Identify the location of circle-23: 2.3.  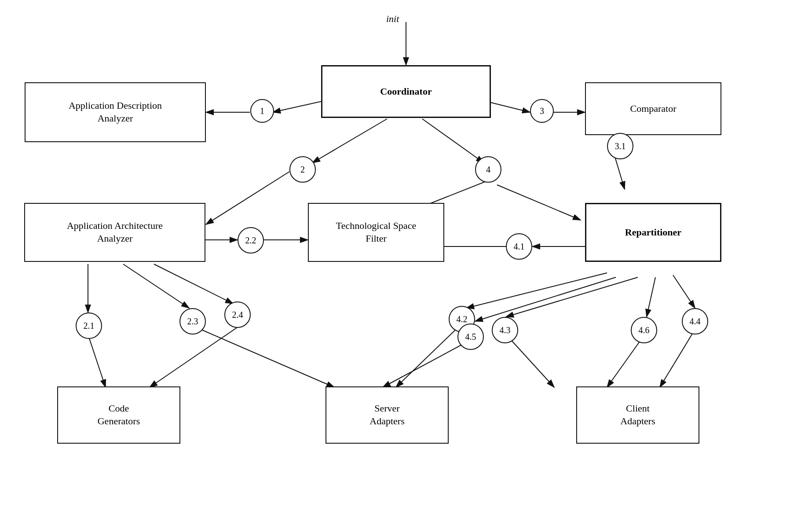
(193, 321).